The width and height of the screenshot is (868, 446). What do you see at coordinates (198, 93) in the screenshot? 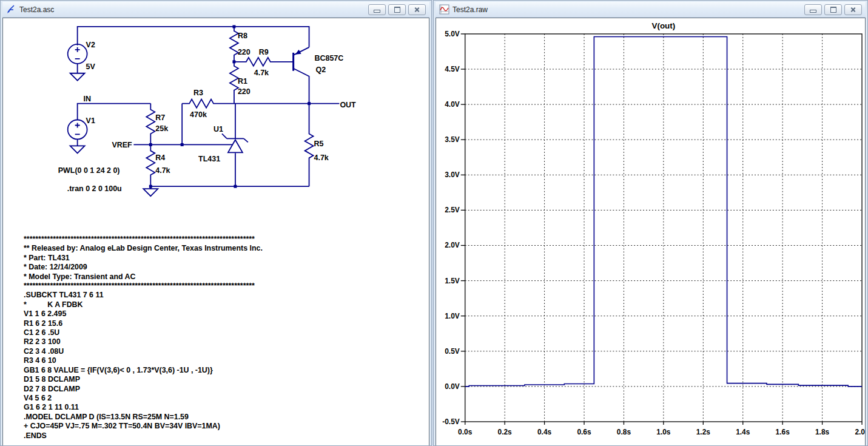
I see `svg-text: R3` at bounding box center [198, 93].